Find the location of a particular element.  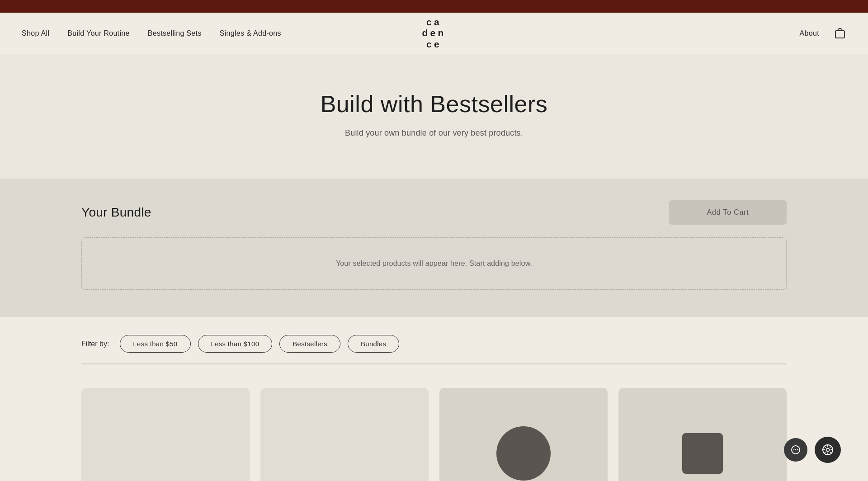

nav-right: About is located at coordinates (823, 33).